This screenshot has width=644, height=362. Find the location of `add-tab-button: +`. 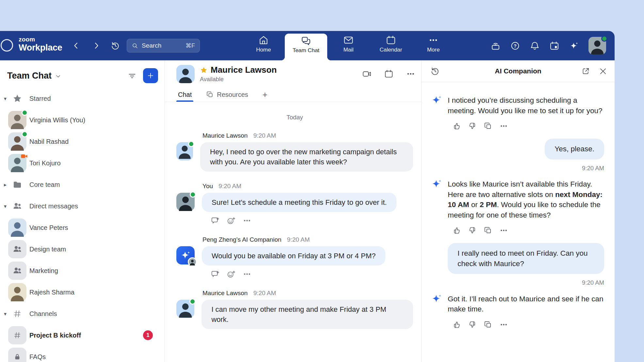

add-tab-button: + is located at coordinates (265, 95).